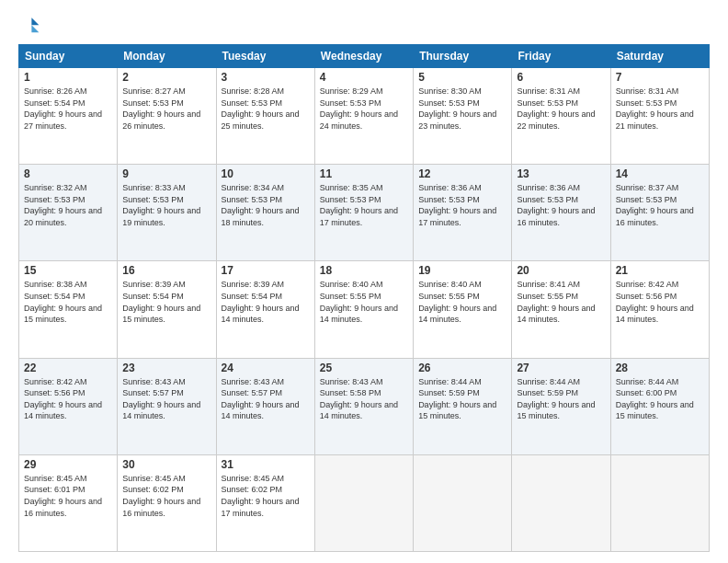 Image resolution: width=728 pixels, height=563 pixels. What do you see at coordinates (364, 26) in the screenshot?
I see `header` at bounding box center [364, 26].